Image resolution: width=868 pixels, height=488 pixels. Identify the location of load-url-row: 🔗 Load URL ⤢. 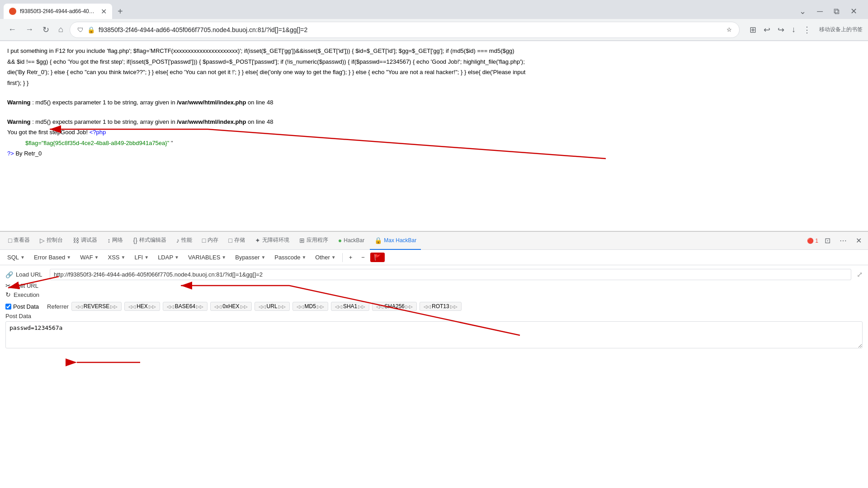
(434, 275).